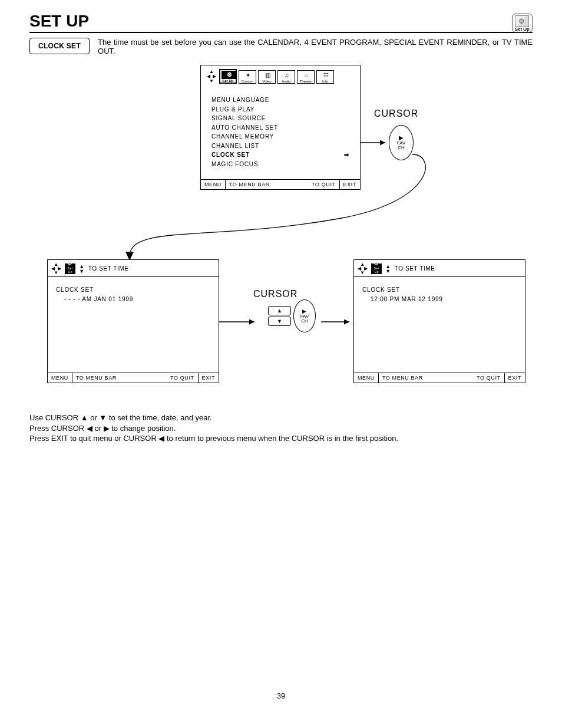  Describe the element at coordinates (280, 128) in the screenshot. I see `menu-item: AUTO CHANNEL SET` at that location.